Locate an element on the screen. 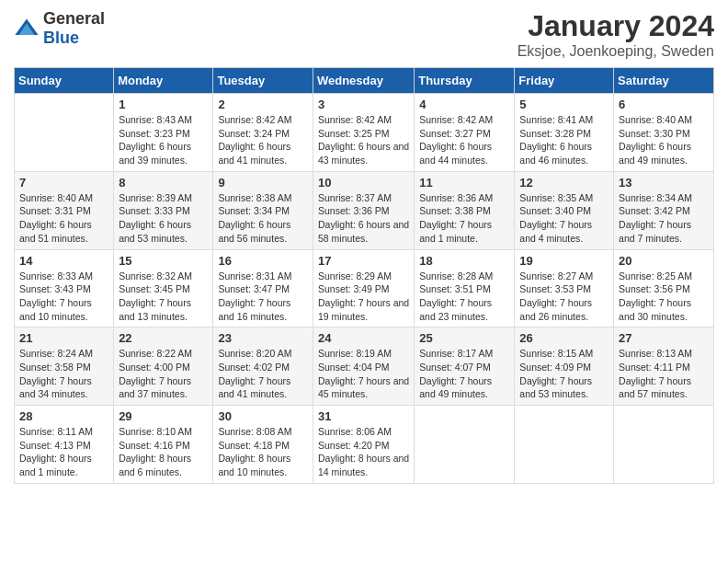  day-info: Sunrise: 8:42 AMSunset: 3:27 PMDaylight:… is located at coordinates (464, 140).